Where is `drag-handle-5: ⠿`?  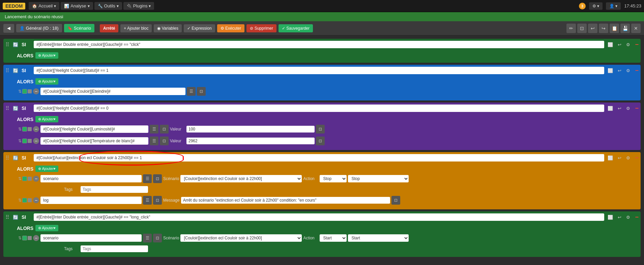 drag-handle-5: ⠿ is located at coordinates (7, 217).